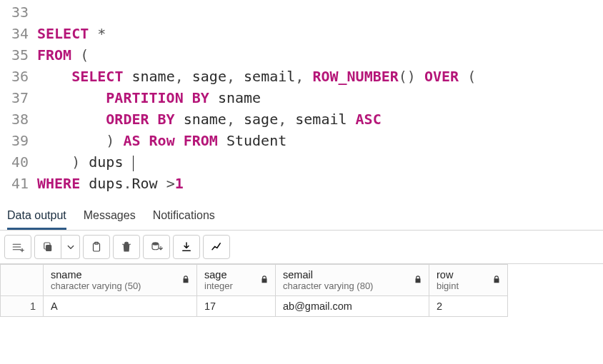  I want to click on cell: 17, so click(236, 307).